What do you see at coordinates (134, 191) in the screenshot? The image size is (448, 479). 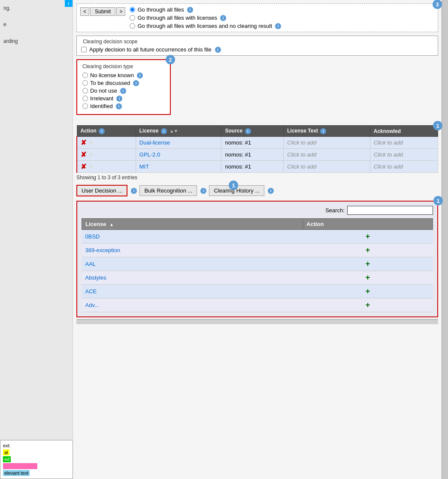 I see `user-decision-info-icon: i` at bounding box center [134, 191].